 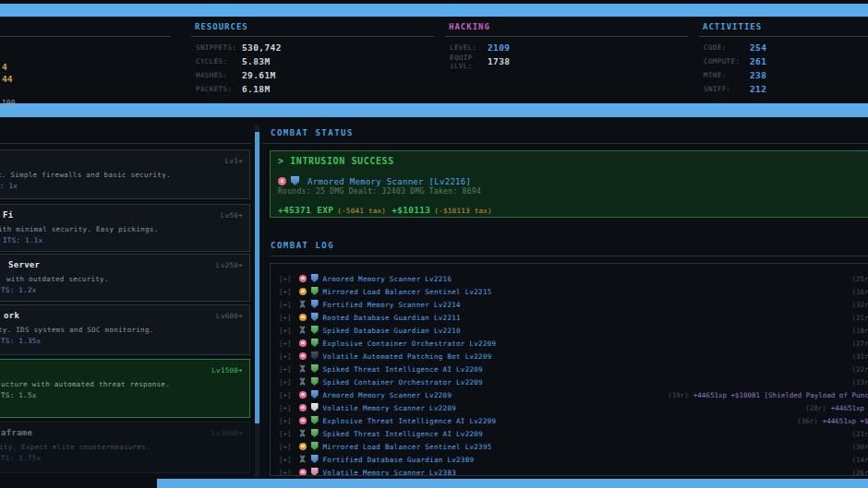 What do you see at coordinates (758, 89) in the screenshot?
I see `stat-value: 212` at bounding box center [758, 89].